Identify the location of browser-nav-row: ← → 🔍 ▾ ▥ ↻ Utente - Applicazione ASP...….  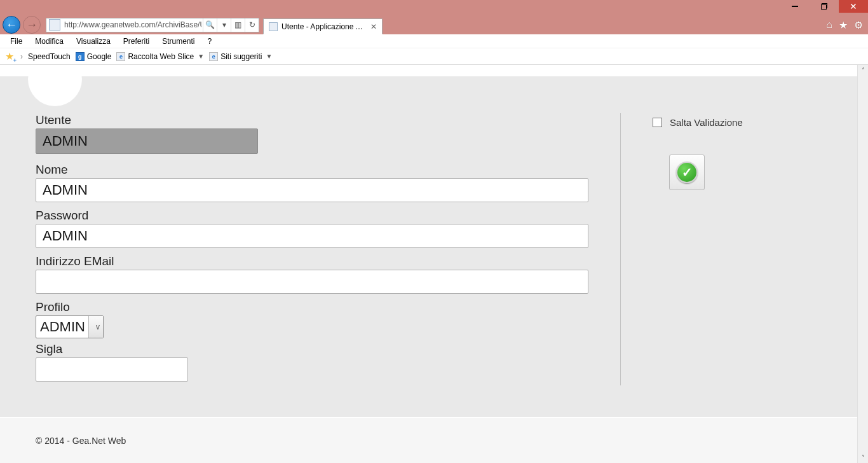
(434, 25).